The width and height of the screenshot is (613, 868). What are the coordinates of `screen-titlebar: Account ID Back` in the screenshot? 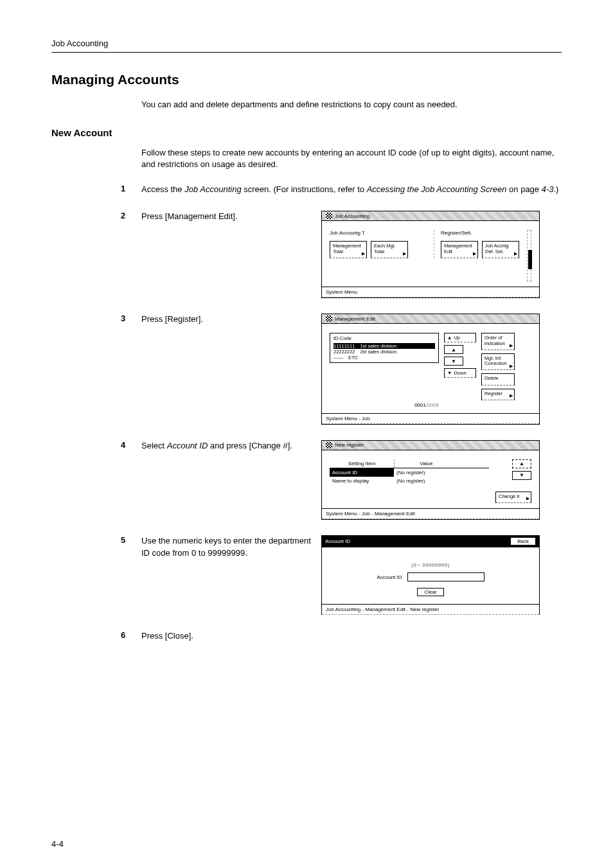 It's located at (431, 541).